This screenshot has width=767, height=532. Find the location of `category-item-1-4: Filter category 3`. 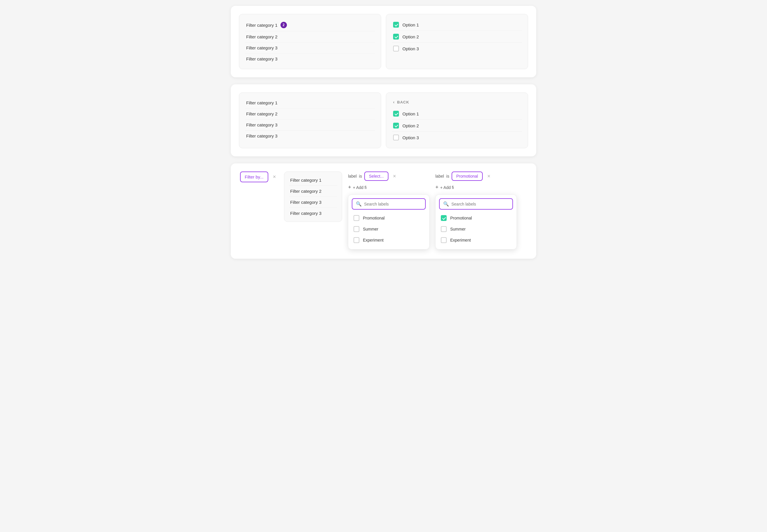

category-item-1-4: Filter category 3 is located at coordinates (310, 59).